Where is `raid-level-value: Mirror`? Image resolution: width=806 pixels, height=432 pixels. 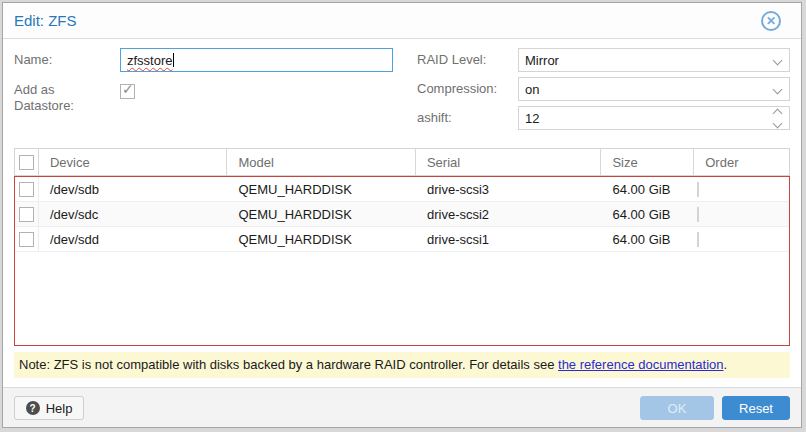 raid-level-value: Mirror is located at coordinates (539, 60).